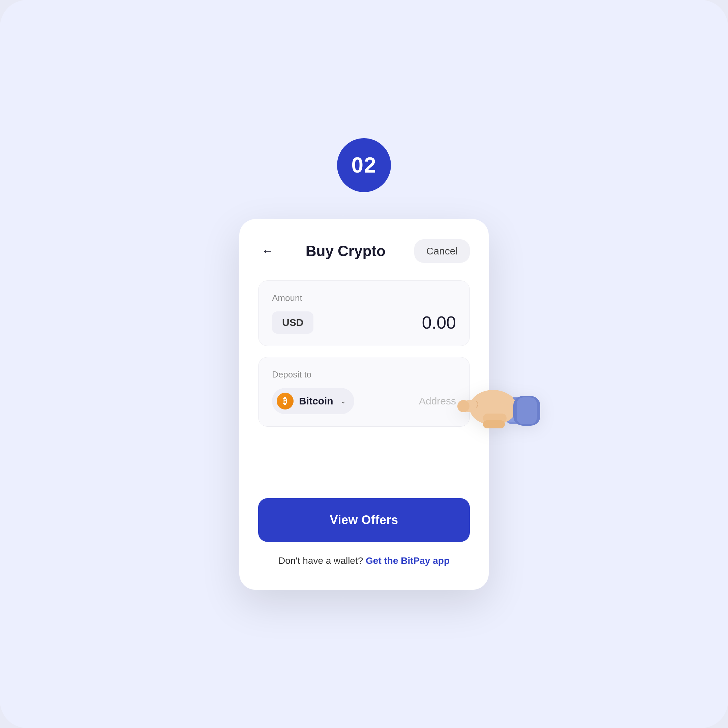 The height and width of the screenshot is (728, 728). Describe the element at coordinates (343, 401) in the screenshot. I see `chevron-down-icon: ⌄` at that location.